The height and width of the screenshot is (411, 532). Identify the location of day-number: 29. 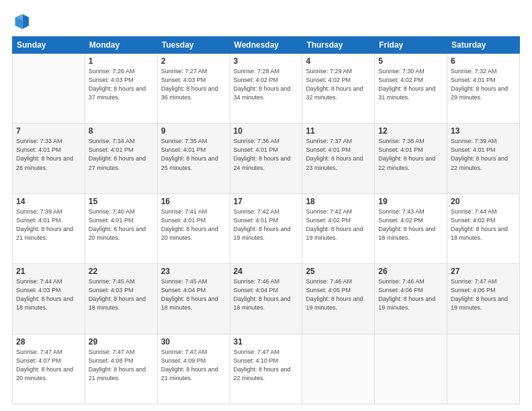
(121, 342).